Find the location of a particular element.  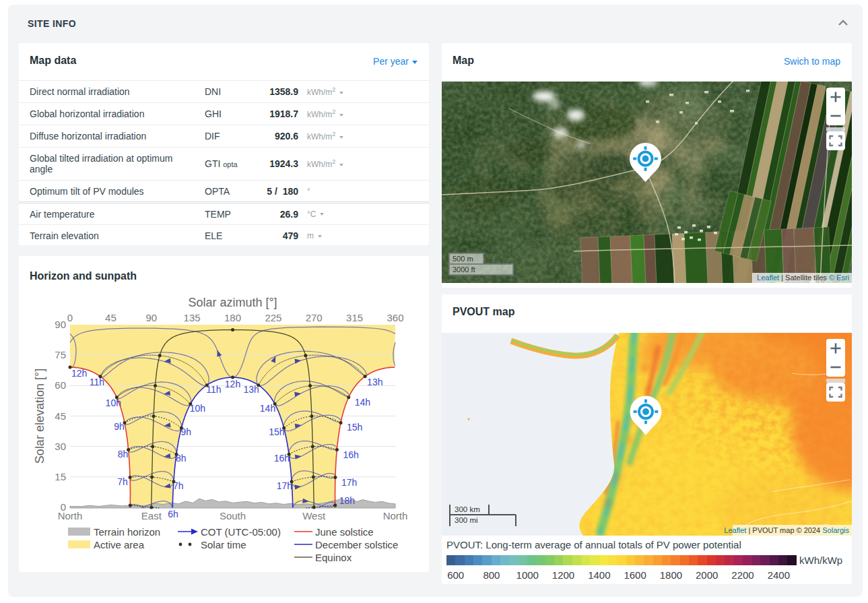

svg-text: 0 is located at coordinates (70, 318).